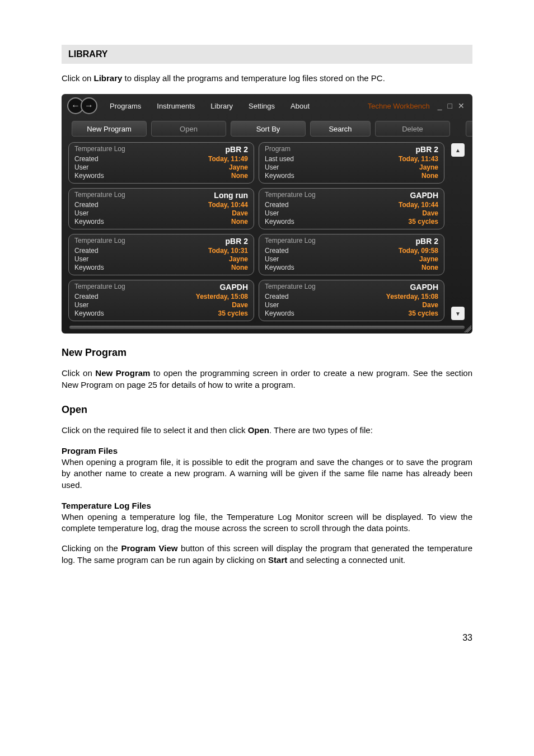 The image size is (534, 756). I want to click on paragraph: When opening a program file, it is possi…, so click(267, 473).